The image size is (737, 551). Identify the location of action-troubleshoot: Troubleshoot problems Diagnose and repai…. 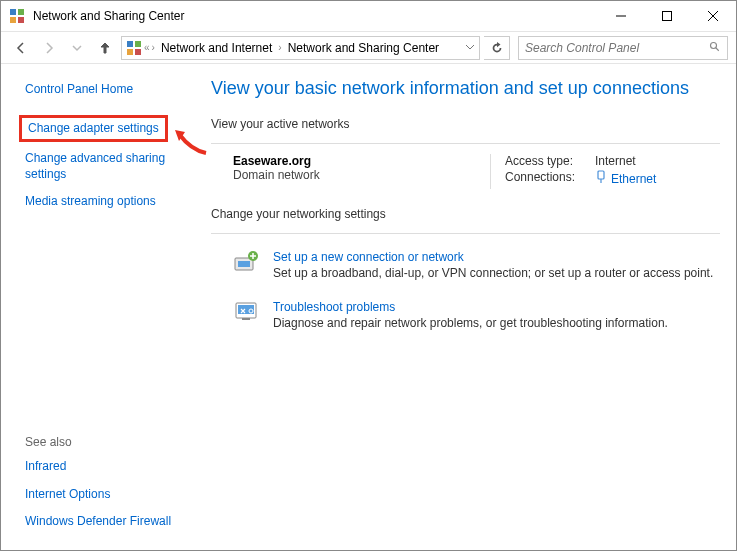
(466, 319).